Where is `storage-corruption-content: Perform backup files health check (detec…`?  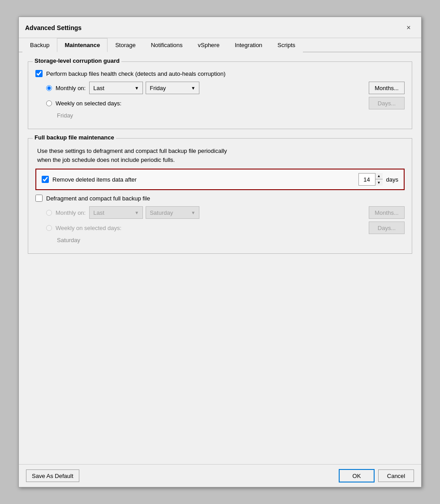 storage-corruption-content: Perform backup files health check (detec… is located at coordinates (220, 94).